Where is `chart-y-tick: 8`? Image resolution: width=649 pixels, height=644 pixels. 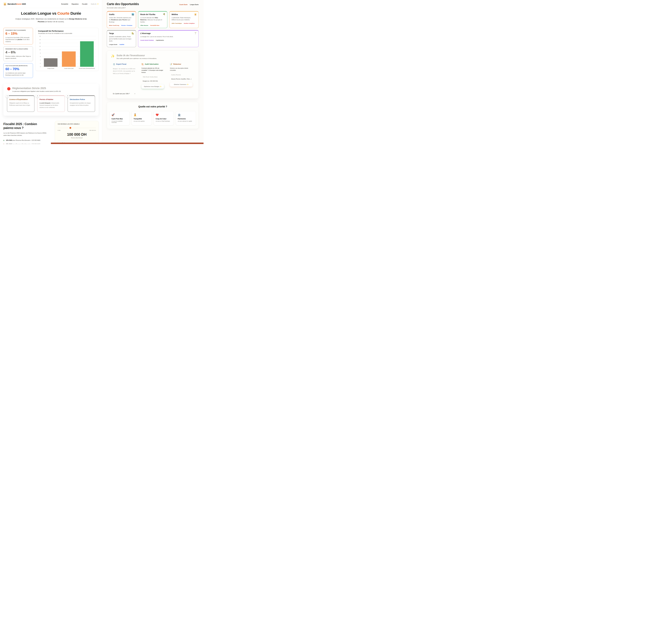 chart-y-tick: 8 is located at coordinates (39, 53).